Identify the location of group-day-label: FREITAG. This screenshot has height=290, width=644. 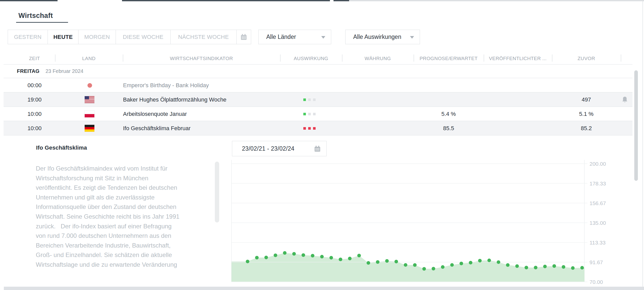
(28, 71).